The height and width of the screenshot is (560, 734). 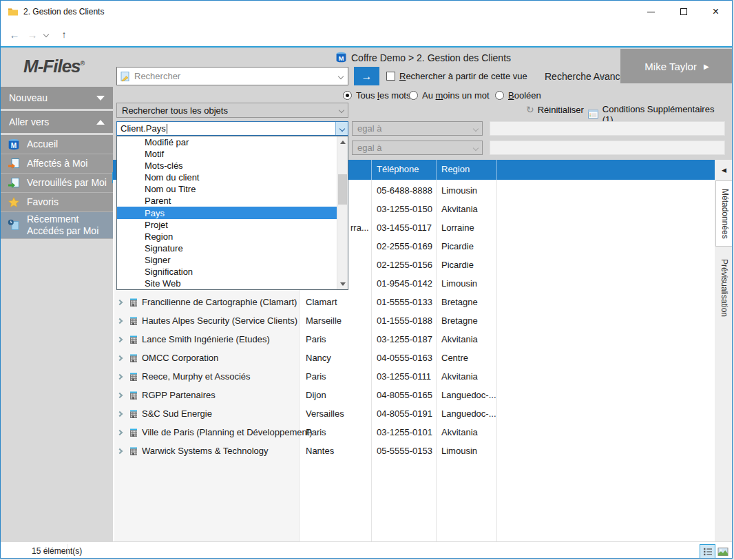 I want to click on mfiles-header: M-Files® M Coffre Demo > 2. Gestion des …, so click(x=366, y=66).